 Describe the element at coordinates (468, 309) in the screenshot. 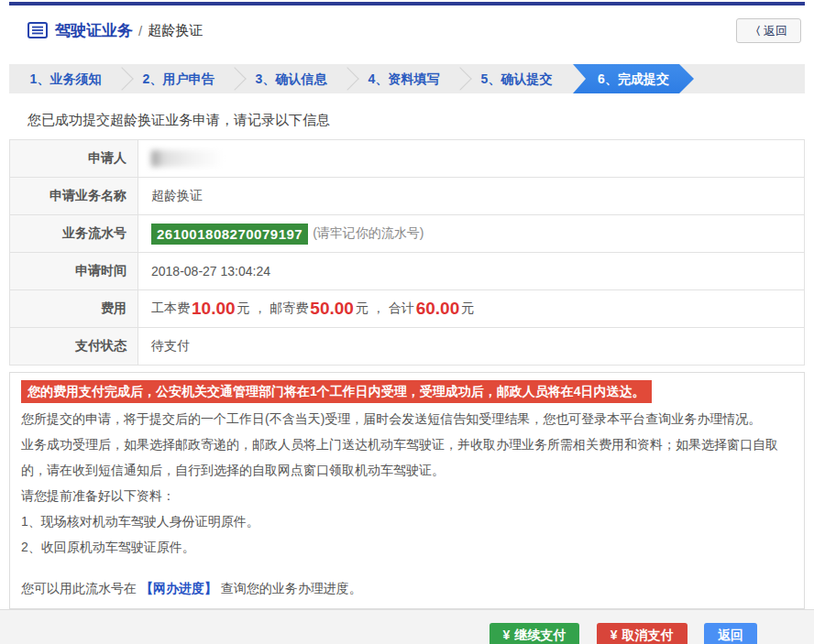

I see `fee-text: 元` at that location.